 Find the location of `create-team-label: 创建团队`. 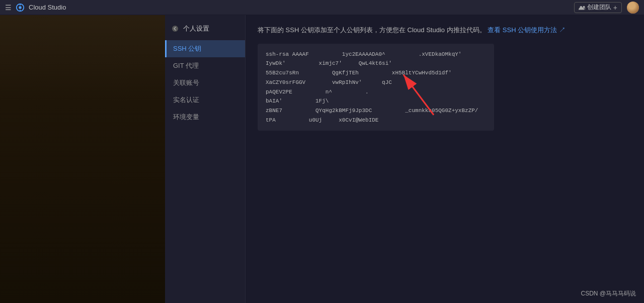

create-team-label: 创建团队 is located at coordinates (599, 7).